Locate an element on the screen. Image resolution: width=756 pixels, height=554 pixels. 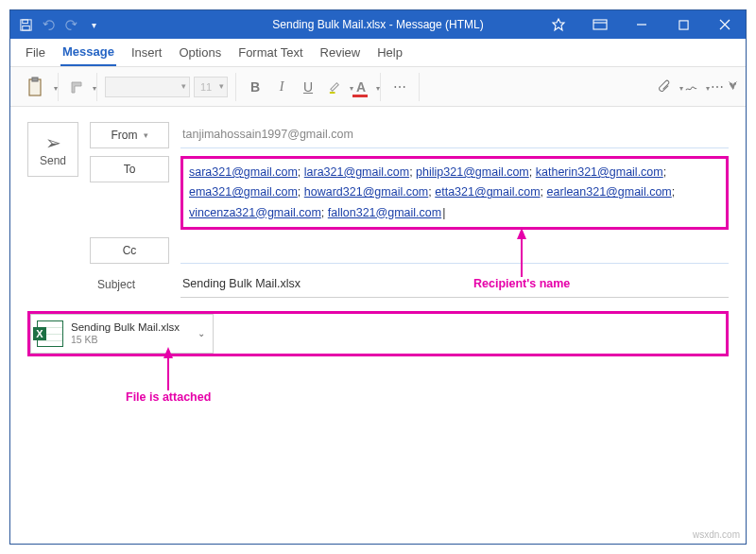
paste-button is located at coordinates (35, 87).